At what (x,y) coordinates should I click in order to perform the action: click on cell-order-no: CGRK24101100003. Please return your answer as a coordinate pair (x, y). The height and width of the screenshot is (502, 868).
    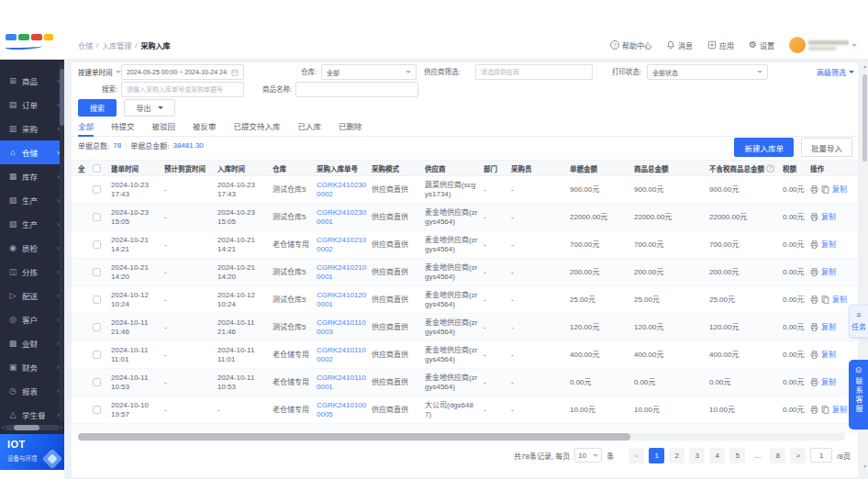
    Looking at the image, I should click on (344, 327).